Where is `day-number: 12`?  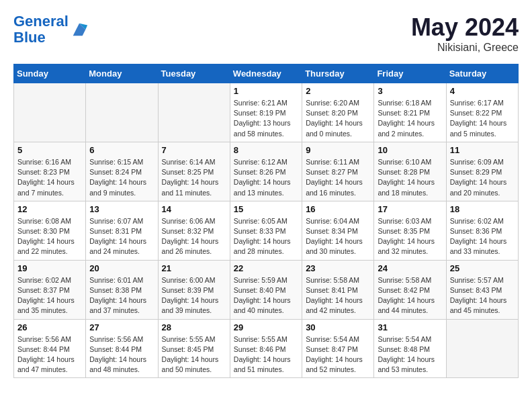
day-number: 12 is located at coordinates (50, 210).